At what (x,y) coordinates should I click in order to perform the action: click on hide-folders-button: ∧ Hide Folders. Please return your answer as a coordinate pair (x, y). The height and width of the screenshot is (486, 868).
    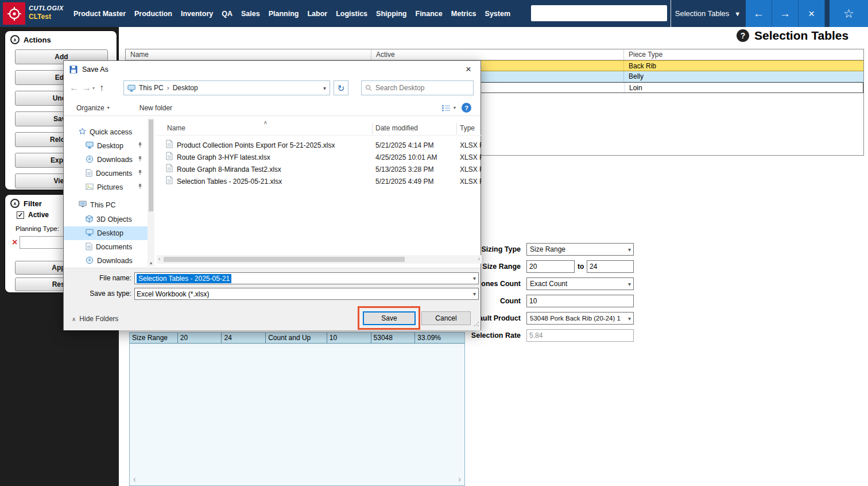
    Looking at the image, I should click on (95, 319).